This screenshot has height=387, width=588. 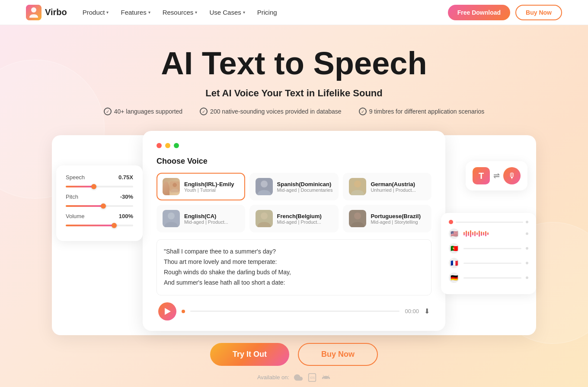 What do you see at coordinates (201, 187) in the screenshot?
I see `voice-card-emily: English(IRL)-Emily Youth | Tutorial` at bounding box center [201, 187].